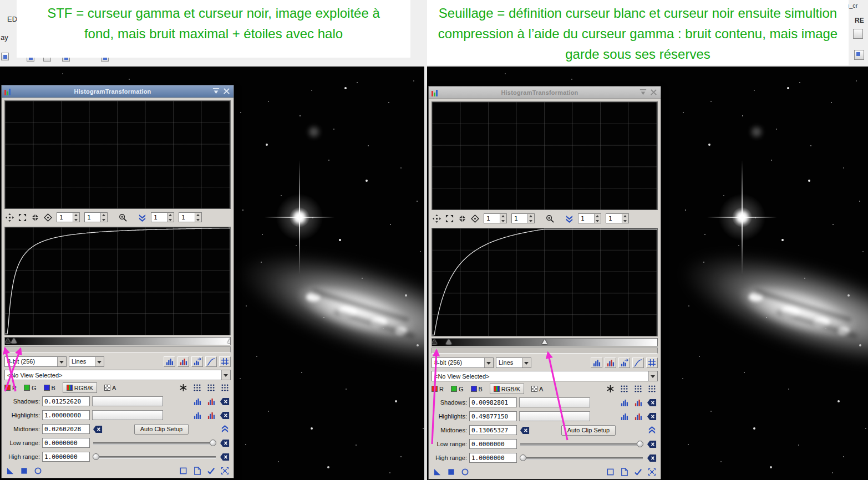 This screenshot has width=868, height=480. I want to click on plot-style-dropdown: Lines, so click(514, 362).